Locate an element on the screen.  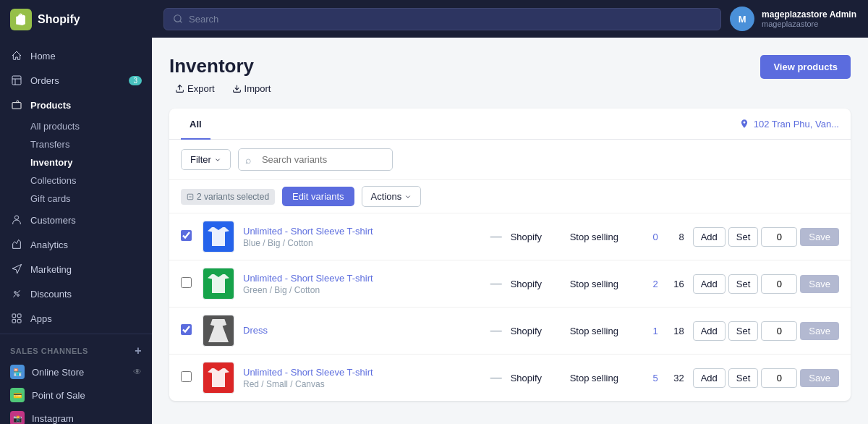
apps-icon is located at coordinates (17, 318).